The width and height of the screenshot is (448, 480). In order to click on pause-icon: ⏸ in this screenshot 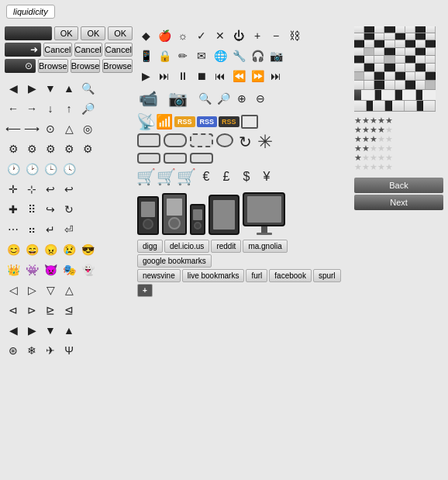, I will do `click(183, 76)`.